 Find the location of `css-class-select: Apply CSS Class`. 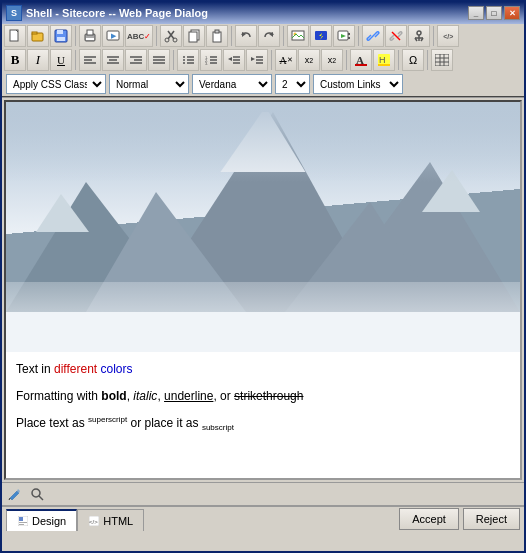

css-class-select: Apply CSS Class is located at coordinates (56, 84).